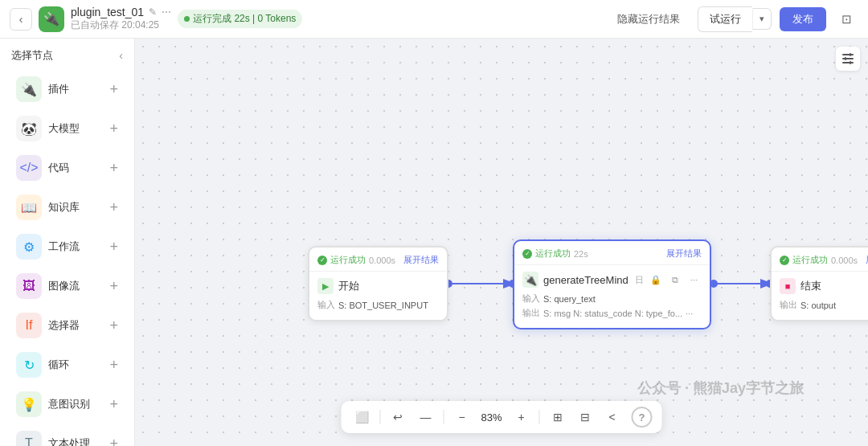 The height and width of the screenshot is (446, 868). What do you see at coordinates (114, 90) in the screenshot?
I see `sidebar-item-add-plugin: +` at bounding box center [114, 90].